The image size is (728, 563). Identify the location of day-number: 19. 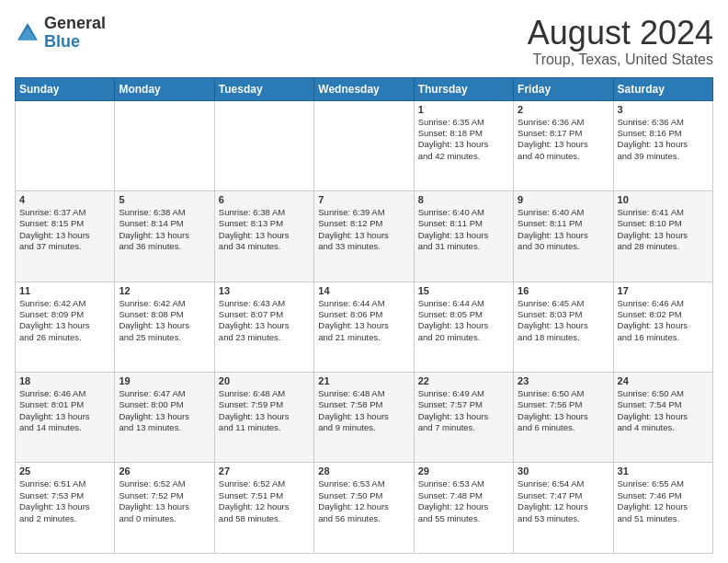
(164, 381).